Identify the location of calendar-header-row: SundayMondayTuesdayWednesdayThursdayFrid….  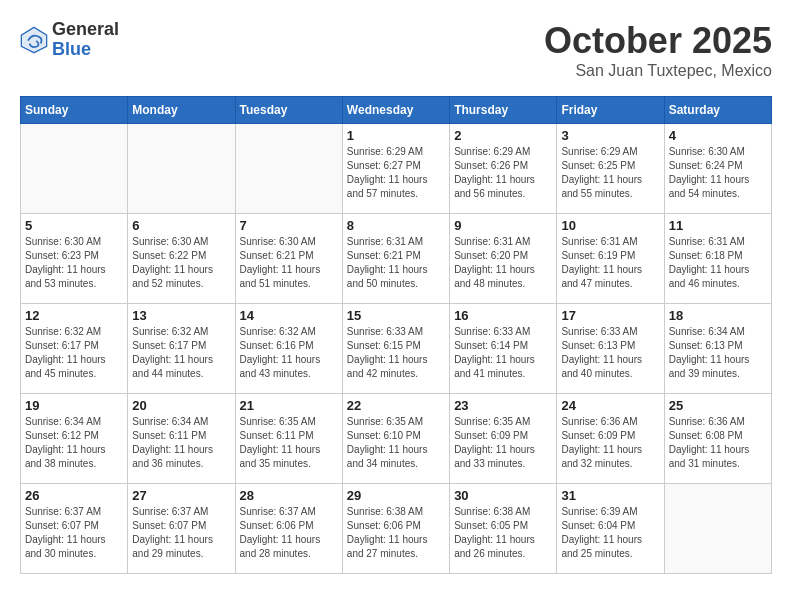
(396, 110).